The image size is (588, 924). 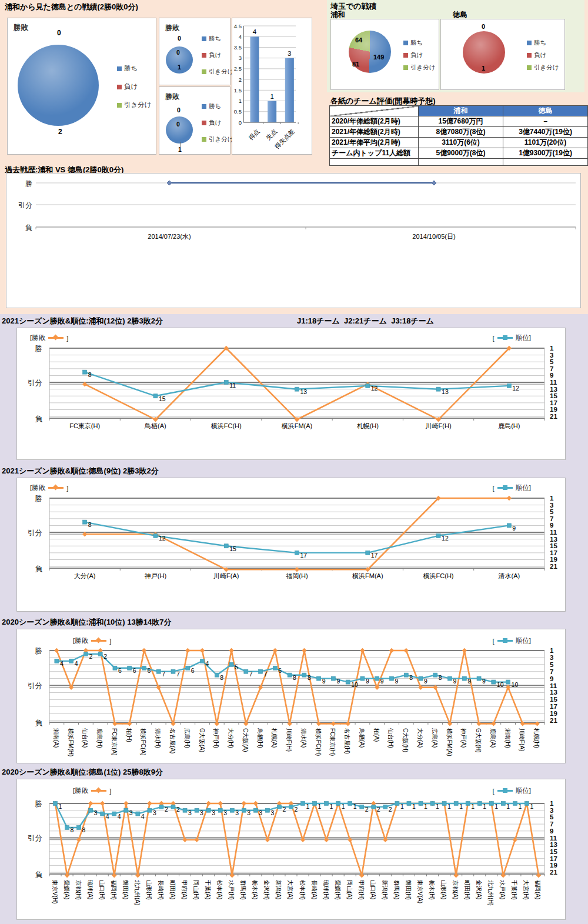 What do you see at coordinates (522, 740) in the screenshot?
I see `match-x-label: 川崎F(A)` at bounding box center [522, 740].